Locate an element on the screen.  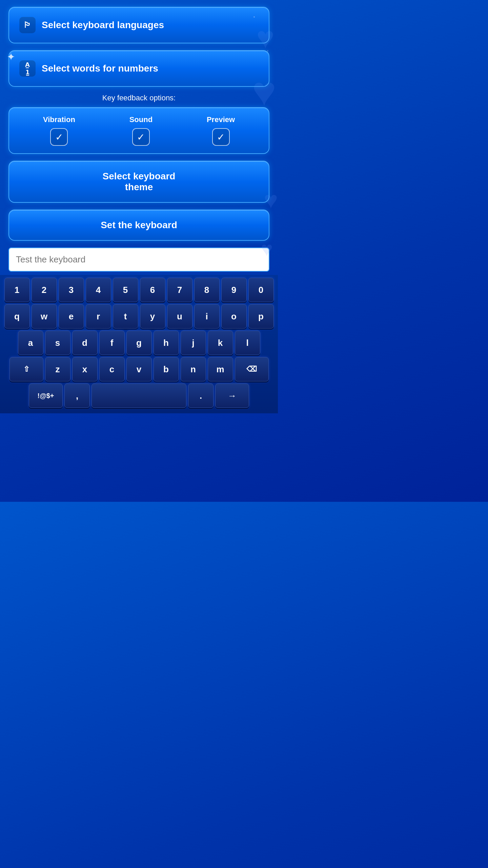
preview-checkbox: ✓ is located at coordinates (221, 137).